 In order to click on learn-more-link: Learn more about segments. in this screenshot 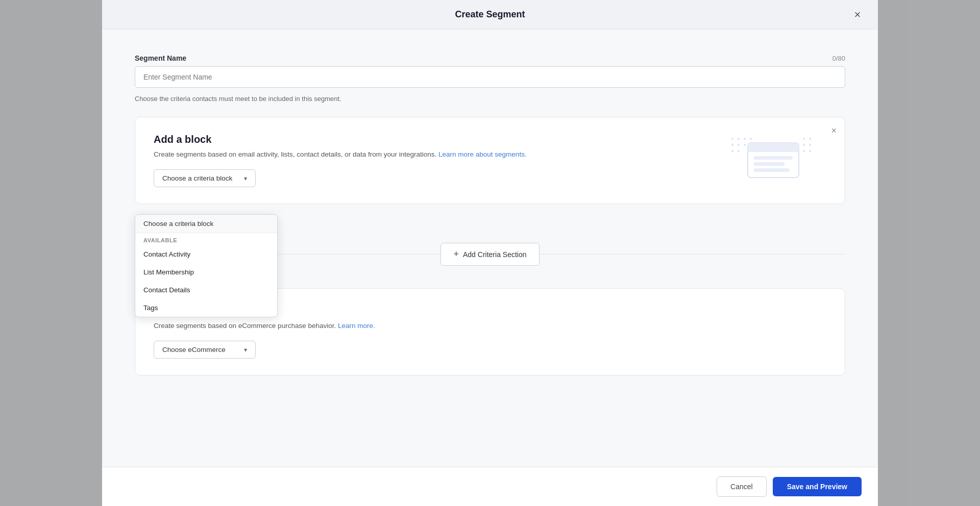, I will do `click(483, 154)`.